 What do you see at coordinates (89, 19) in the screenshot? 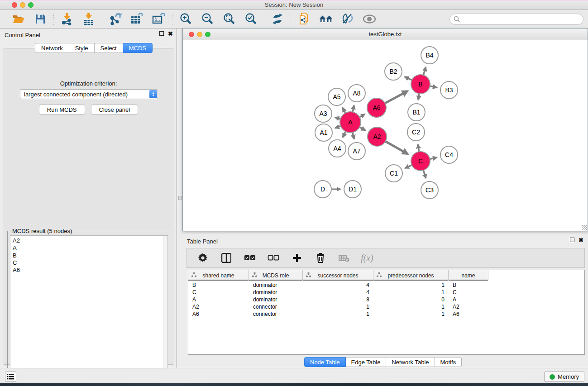
I see `import-table-icon` at bounding box center [89, 19].